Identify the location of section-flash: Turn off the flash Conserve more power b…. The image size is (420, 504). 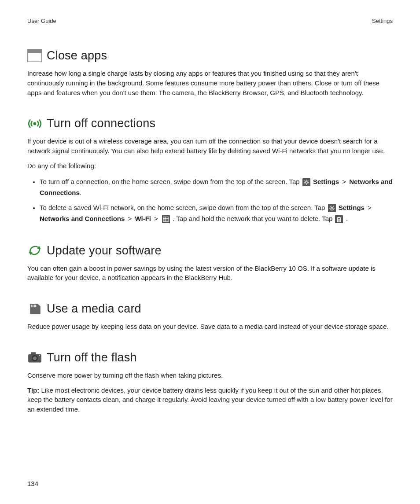
(210, 383).